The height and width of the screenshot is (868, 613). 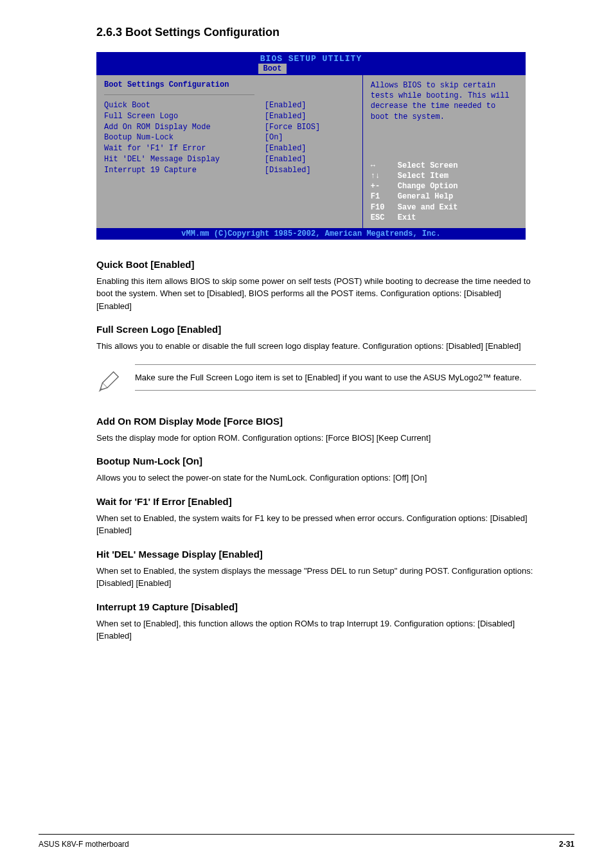 I want to click on doc-section: Quick Boot [Enabled] Enabling this item …, so click(x=316, y=306).